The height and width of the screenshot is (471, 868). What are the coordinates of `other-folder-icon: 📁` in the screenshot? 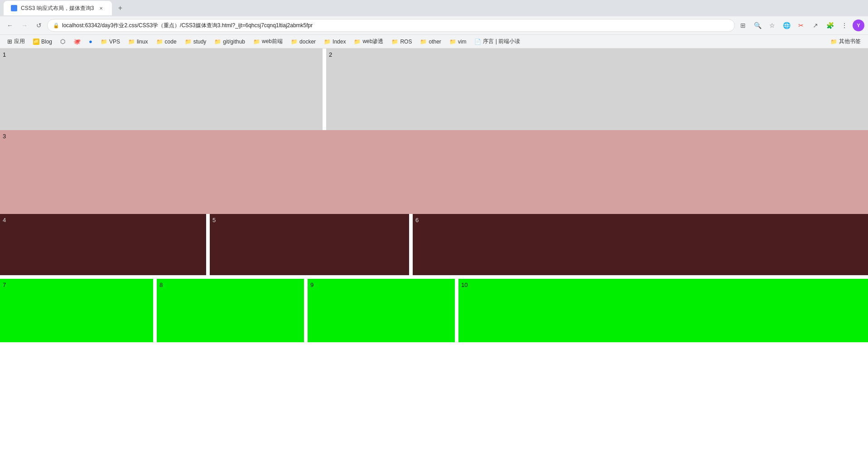 It's located at (423, 42).